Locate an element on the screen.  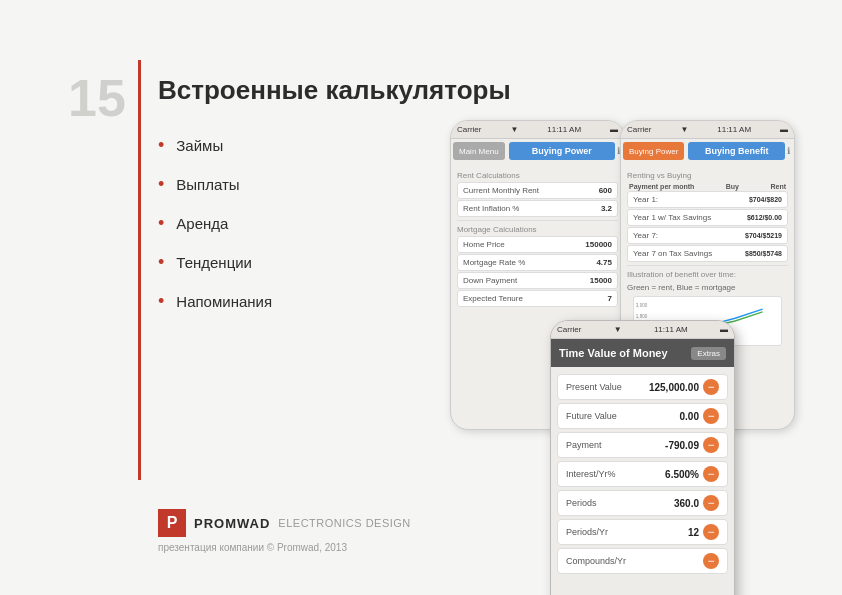
tvm-field-present-value: Present Value 125,000.00 is located at coordinates (642, 387).